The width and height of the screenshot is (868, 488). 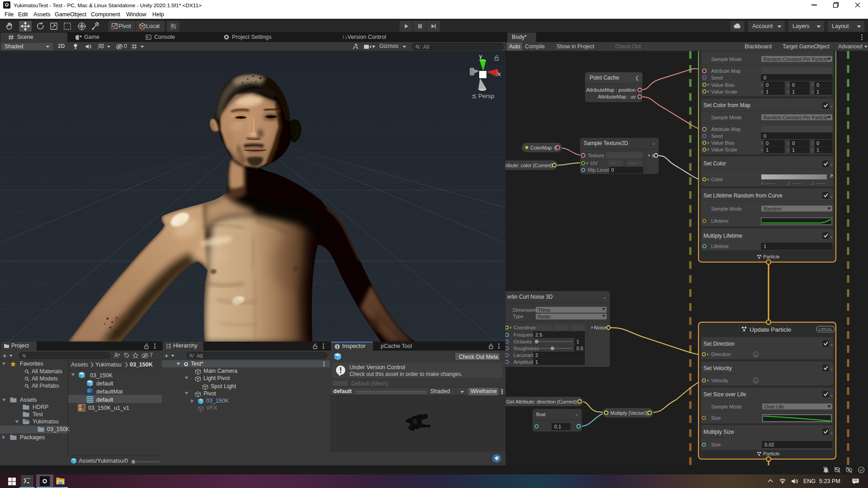 I want to click on svg-text: 0.02, so click(x=769, y=445).